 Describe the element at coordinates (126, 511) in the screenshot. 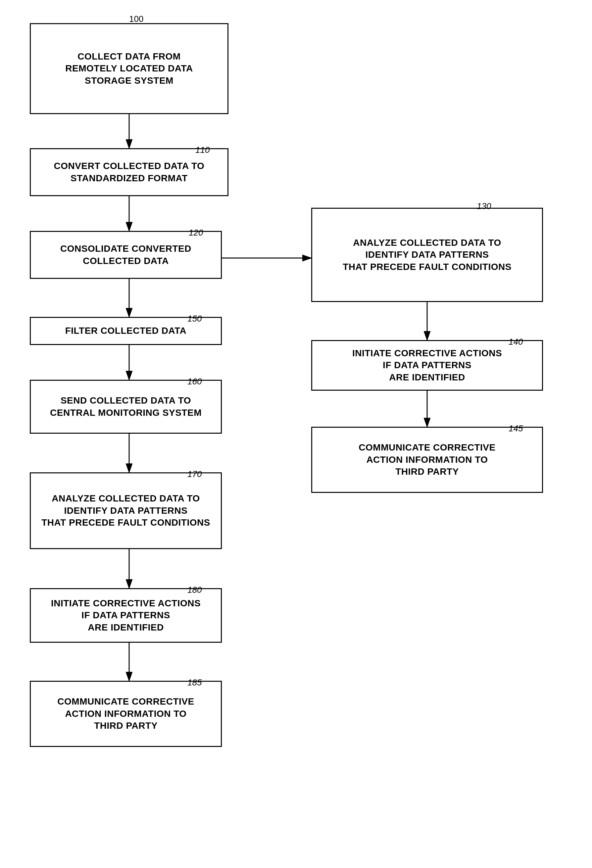

I see `node-170-label: ANALYZE COLLECTED DATA TO IDENTIFY DATA …` at that location.